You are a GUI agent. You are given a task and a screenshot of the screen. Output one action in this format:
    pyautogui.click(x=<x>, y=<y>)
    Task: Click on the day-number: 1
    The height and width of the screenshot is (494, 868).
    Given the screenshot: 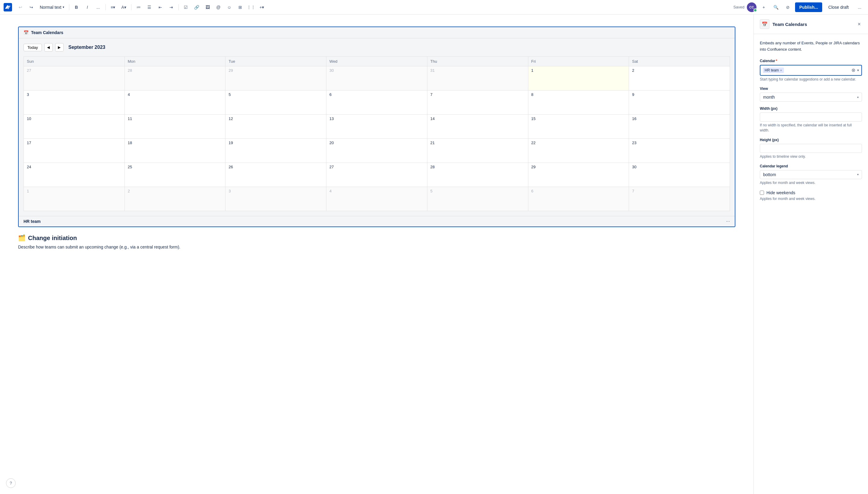 What is the action you would take?
    pyautogui.click(x=532, y=71)
    